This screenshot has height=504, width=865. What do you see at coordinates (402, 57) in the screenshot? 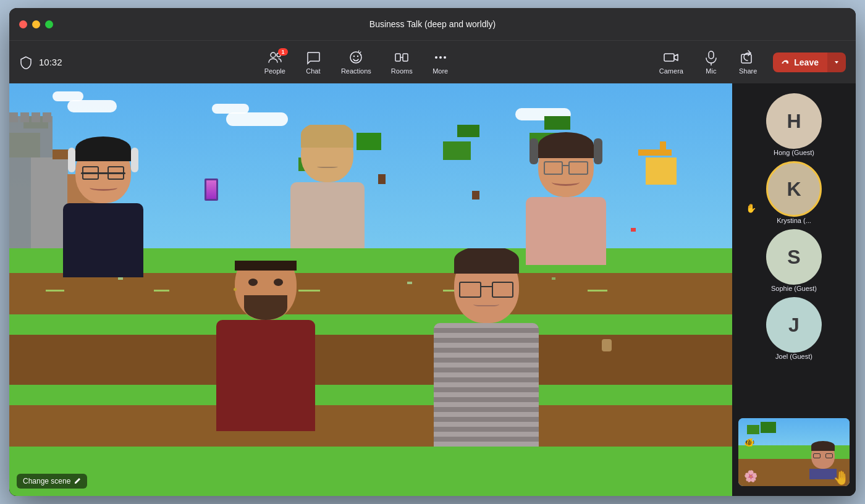
I see `rooms-icon` at bounding box center [402, 57].